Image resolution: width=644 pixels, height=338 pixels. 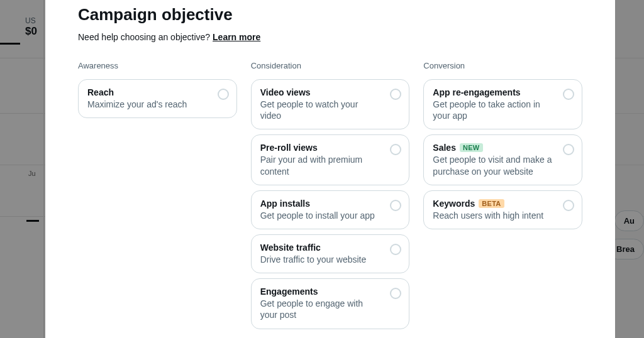 I want to click on option-desc: Reach users with high intent, so click(x=493, y=215).